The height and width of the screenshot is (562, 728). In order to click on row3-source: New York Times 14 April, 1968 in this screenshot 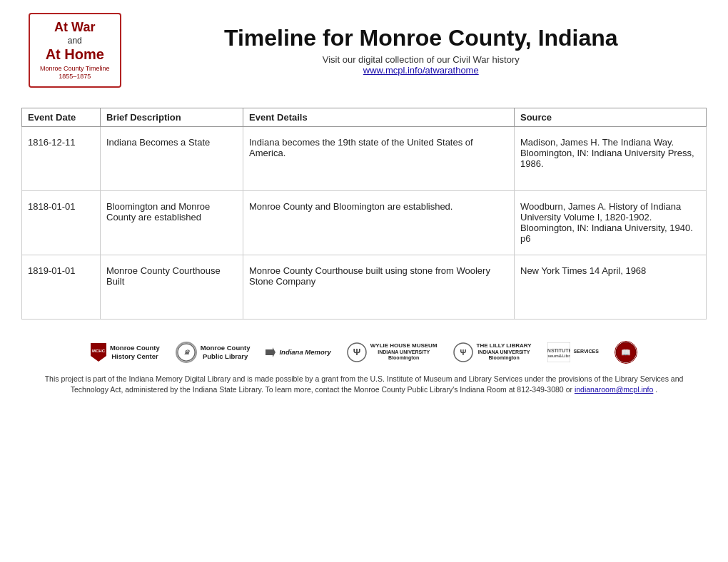, I will do `click(611, 287)`.